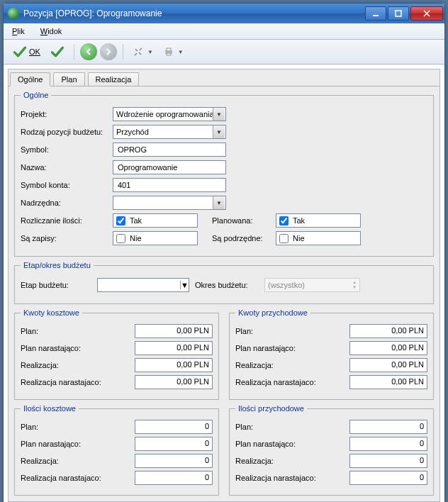  Describe the element at coordinates (398, 13) in the screenshot. I see `maximize-button` at that location.